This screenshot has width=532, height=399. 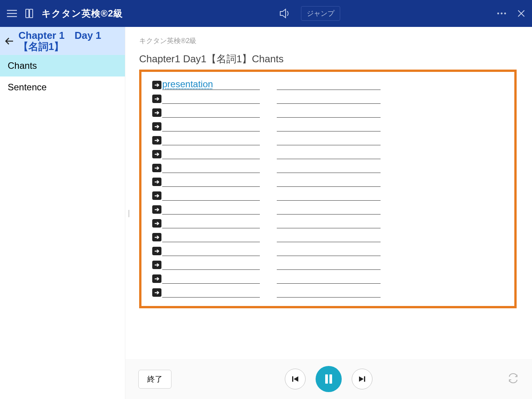 I want to click on sidebar-item-sentence: Sentence, so click(x=62, y=87).